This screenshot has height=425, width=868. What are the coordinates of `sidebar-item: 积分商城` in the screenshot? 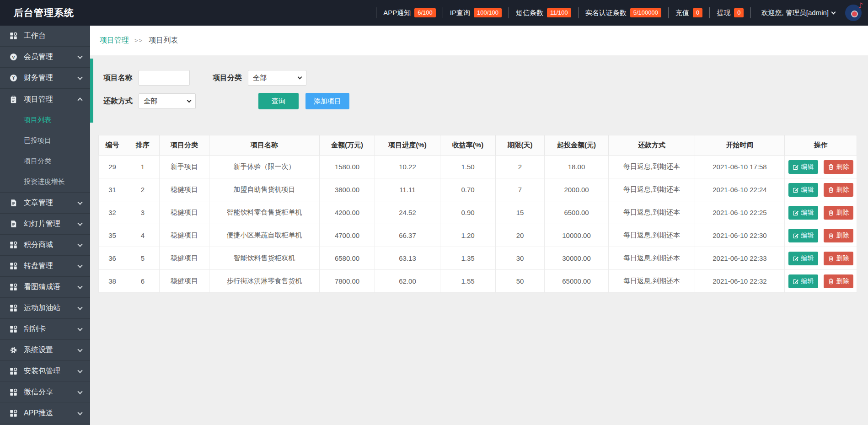 It's located at (45, 245).